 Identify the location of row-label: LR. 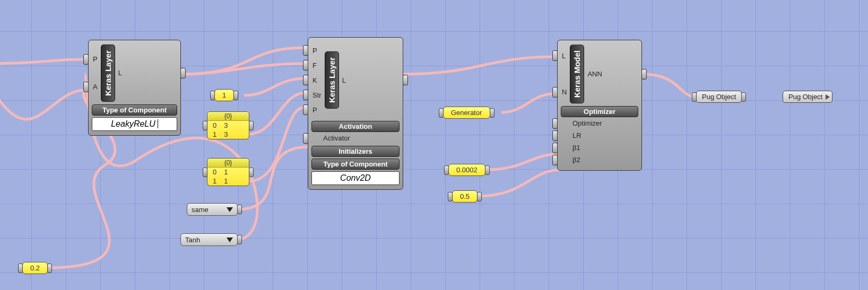
(577, 136).